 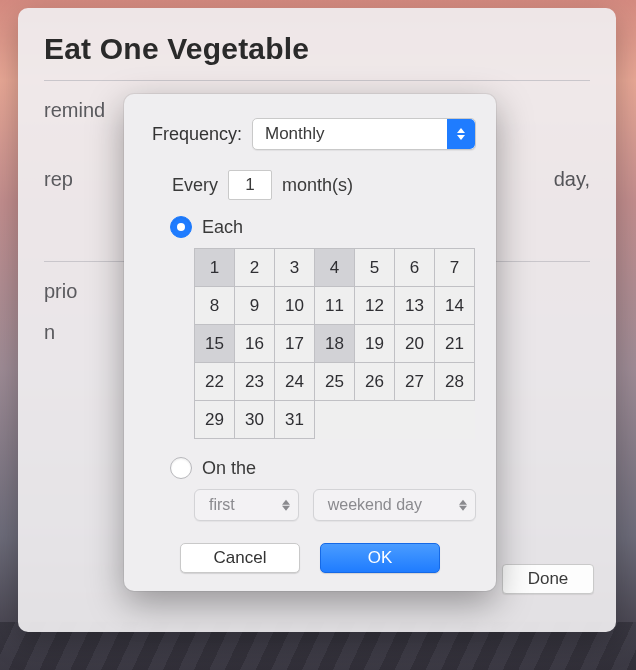 I want to click on day-cell-11: 11, so click(x=335, y=306).